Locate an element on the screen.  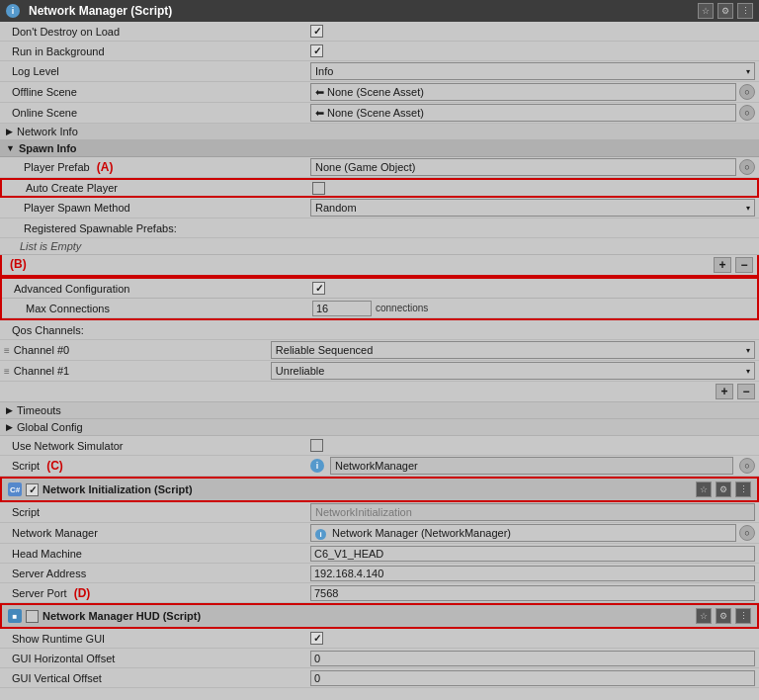
online-scene-row: Online Scene ⬅ None (Scene Asset) ○ is located at coordinates (380, 113).